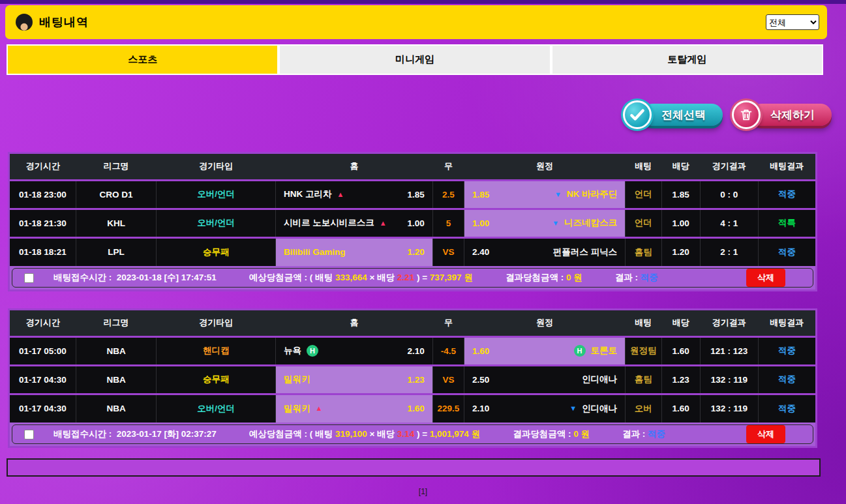 This screenshot has width=846, height=504. What do you see at coordinates (729, 408) in the screenshot?
I see `game-score: 132 : 119` at bounding box center [729, 408].